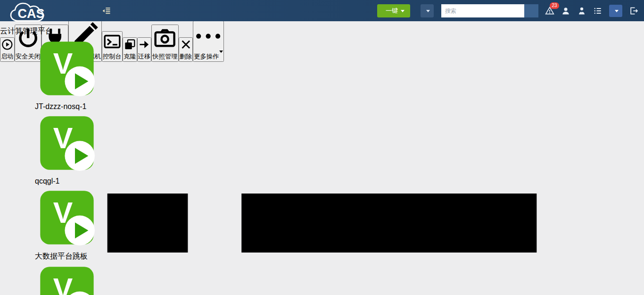 Image resolution: width=644 pixels, height=295 pixels. Describe the element at coordinates (208, 49) in the screenshot. I see `dots-icon` at that location.